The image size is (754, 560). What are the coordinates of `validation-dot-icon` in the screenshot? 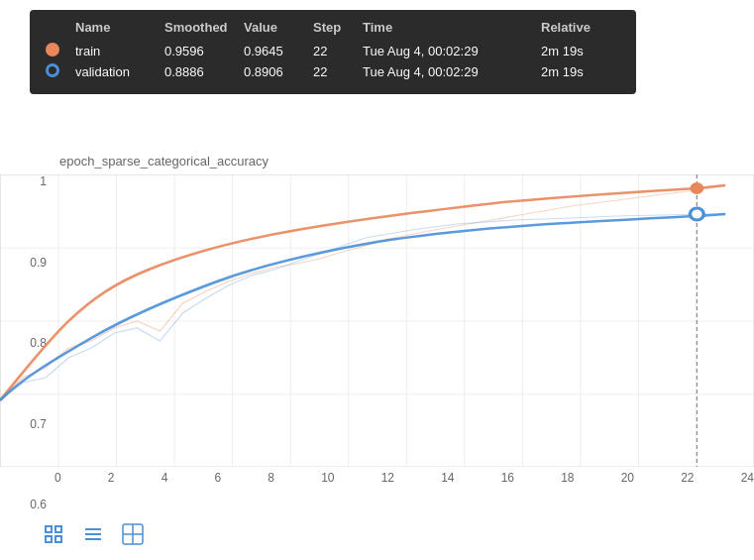 It's located at (60, 71).